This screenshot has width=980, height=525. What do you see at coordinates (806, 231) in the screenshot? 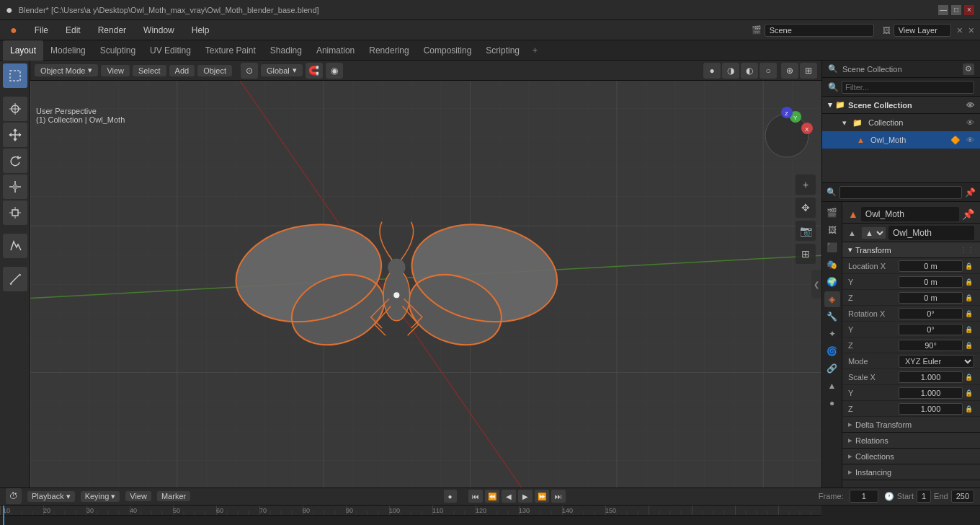
I see `camera-view-button: 📷` at bounding box center [806, 231].